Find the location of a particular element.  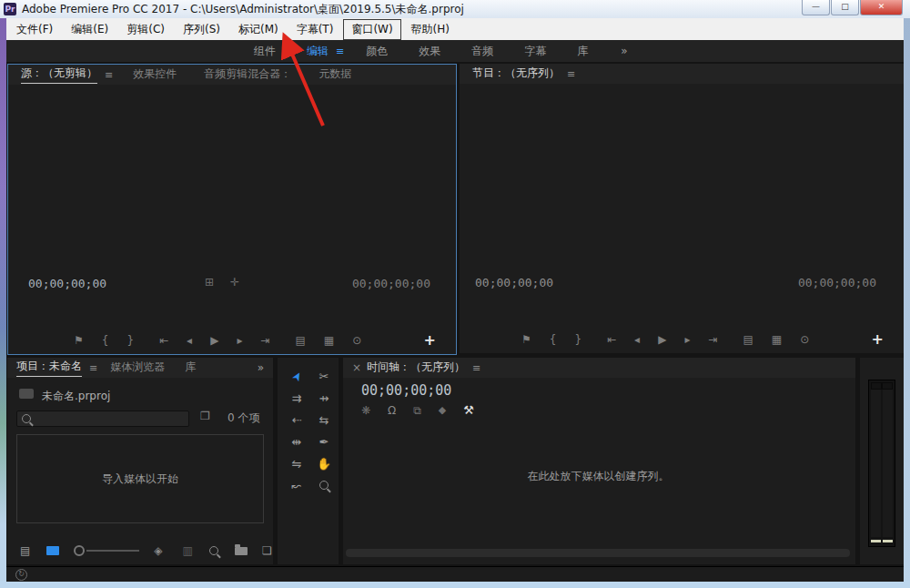

pen-tool-icon: ✒ is located at coordinates (324, 442).